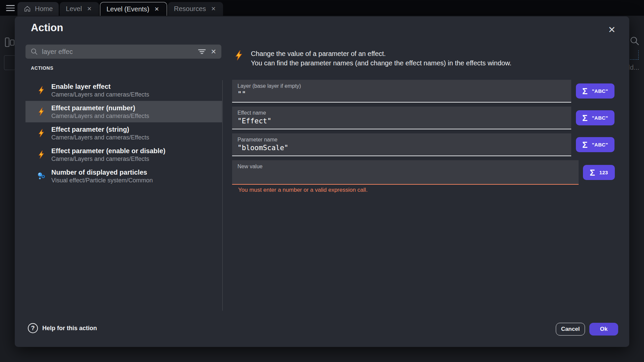 This screenshot has width=644, height=362. I want to click on action-search-box: ✕, so click(123, 52).